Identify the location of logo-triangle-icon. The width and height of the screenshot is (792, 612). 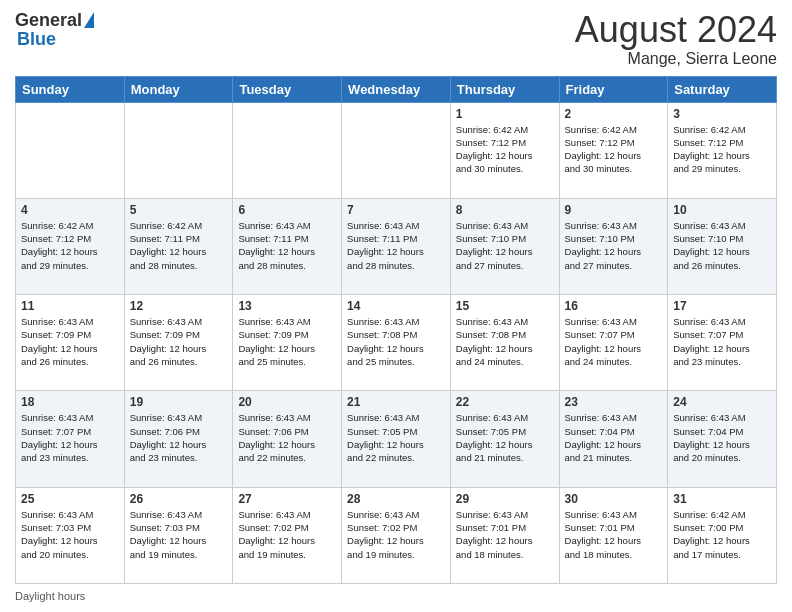
(89, 20).